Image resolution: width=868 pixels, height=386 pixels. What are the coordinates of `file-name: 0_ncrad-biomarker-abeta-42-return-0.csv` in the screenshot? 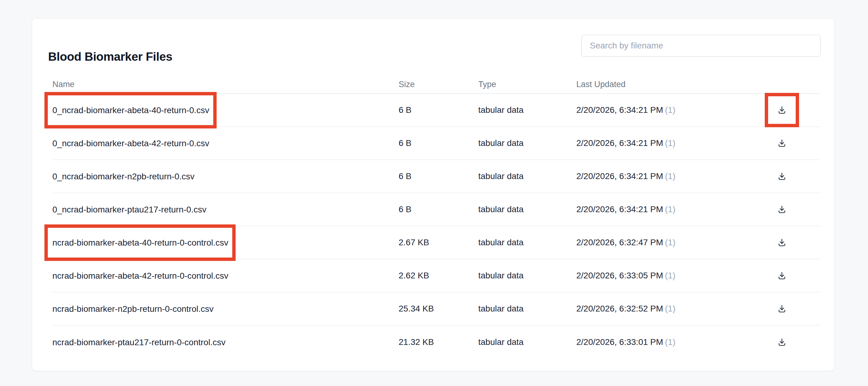 It's located at (131, 143).